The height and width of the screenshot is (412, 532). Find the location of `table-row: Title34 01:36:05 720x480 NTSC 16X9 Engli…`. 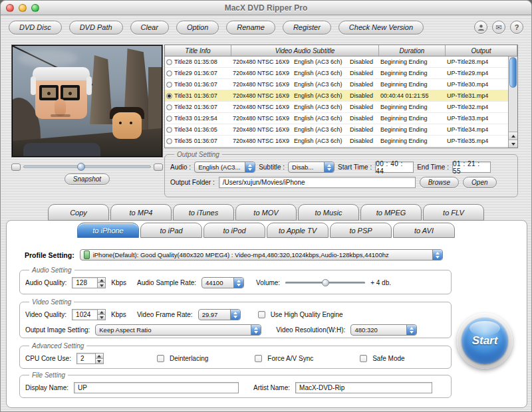

table-row: Title34 01:36:05 720x480 NTSC 16X9 Engli… is located at coordinates (336, 130).